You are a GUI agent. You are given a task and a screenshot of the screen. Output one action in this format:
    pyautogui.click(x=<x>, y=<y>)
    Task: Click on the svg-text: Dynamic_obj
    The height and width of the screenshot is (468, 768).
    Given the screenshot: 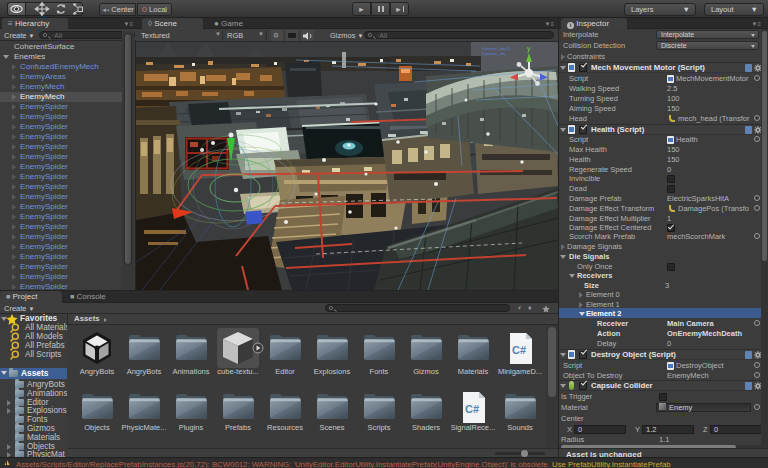 What is the action you would take?
    pyautogui.click(x=494, y=54)
    